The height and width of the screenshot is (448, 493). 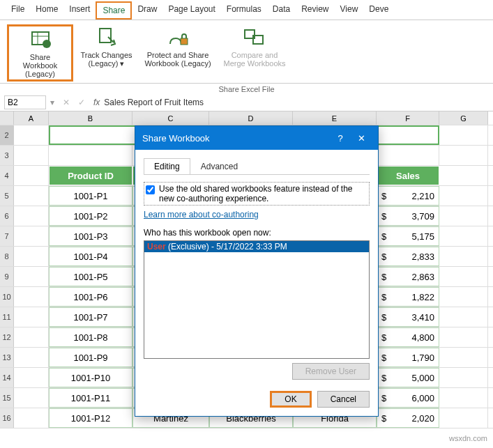 What do you see at coordinates (244, 10) in the screenshot?
I see `tab-formulas: Formulas` at bounding box center [244, 10].